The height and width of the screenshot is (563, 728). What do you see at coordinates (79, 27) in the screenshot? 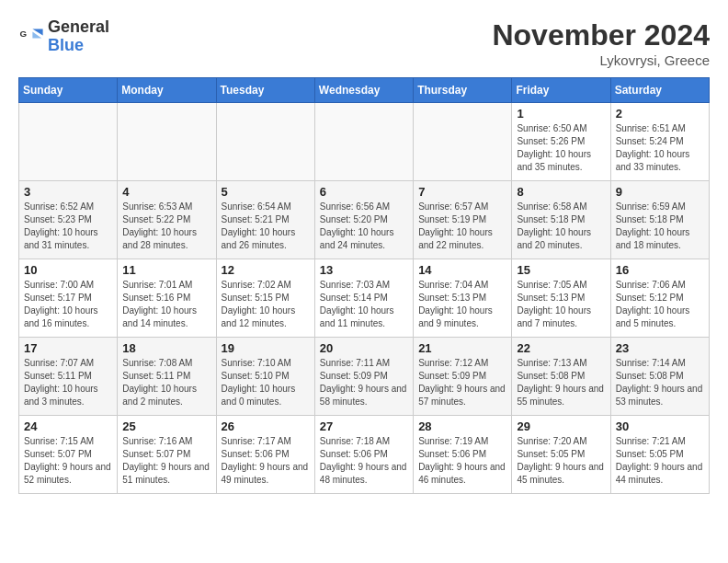
I see `logo-general: General` at bounding box center [79, 27].